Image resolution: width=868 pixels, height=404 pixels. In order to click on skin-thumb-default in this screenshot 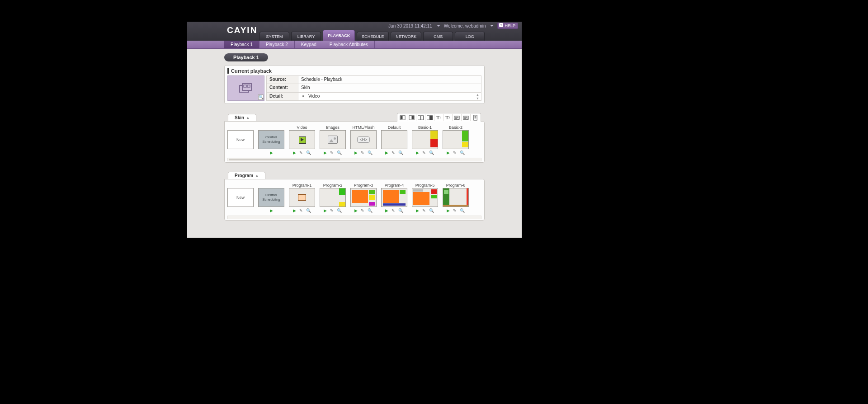, I will do `click(394, 140)`.